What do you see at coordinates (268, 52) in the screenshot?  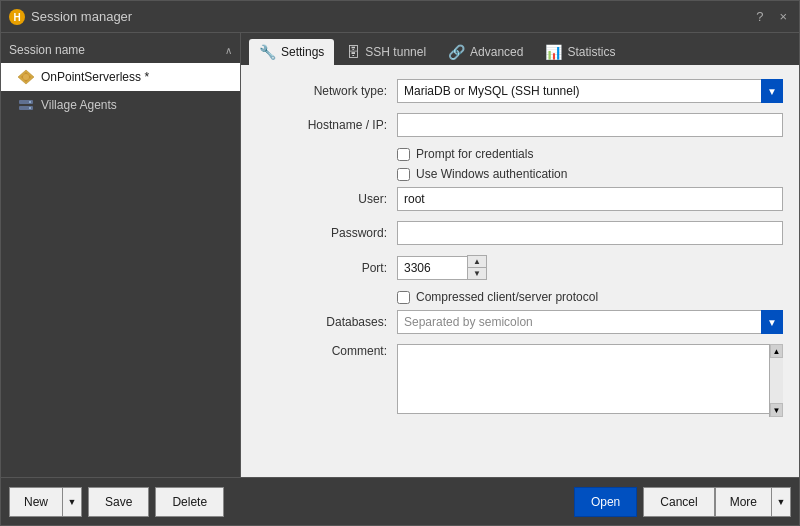 I see `settings-tab-icon: 🔧` at bounding box center [268, 52].